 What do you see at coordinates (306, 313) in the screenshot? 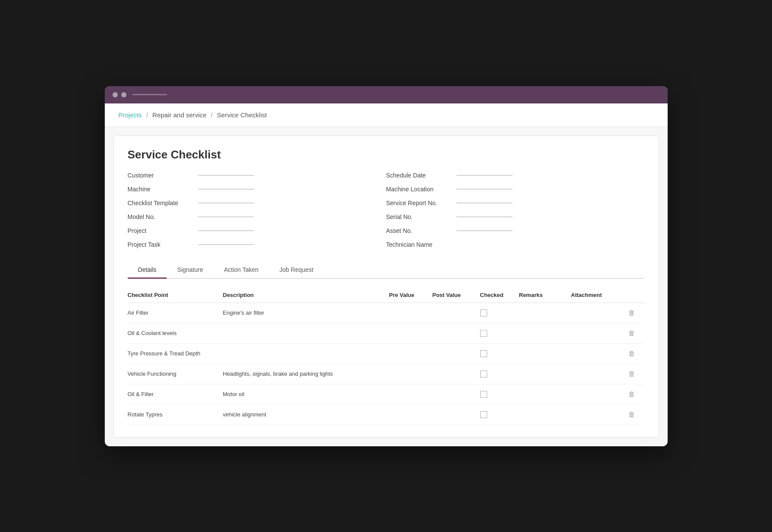
I see `td-desc-0: Engine's air filter` at bounding box center [306, 313].